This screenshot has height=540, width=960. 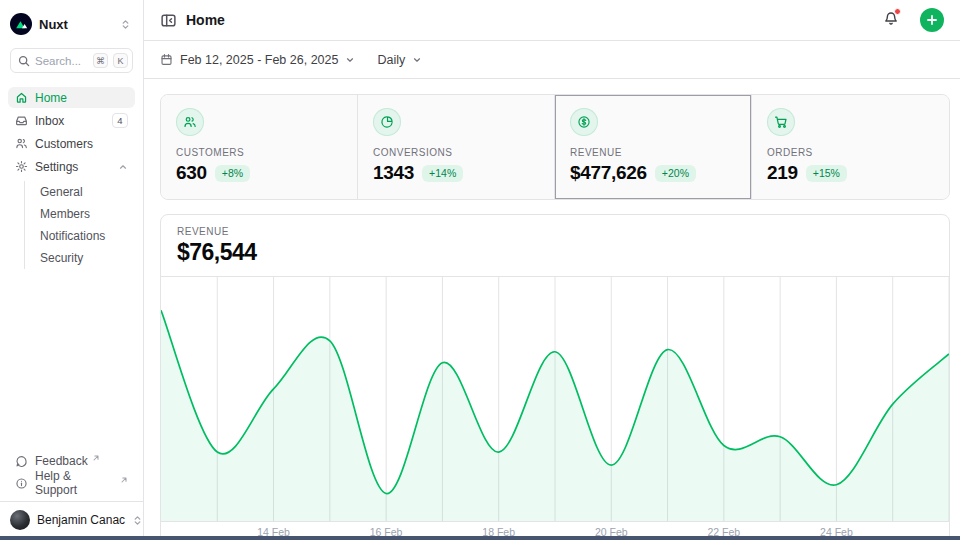 What do you see at coordinates (72, 166) in the screenshot?
I see `sidebar-item-settings: Settings` at bounding box center [72, 166].